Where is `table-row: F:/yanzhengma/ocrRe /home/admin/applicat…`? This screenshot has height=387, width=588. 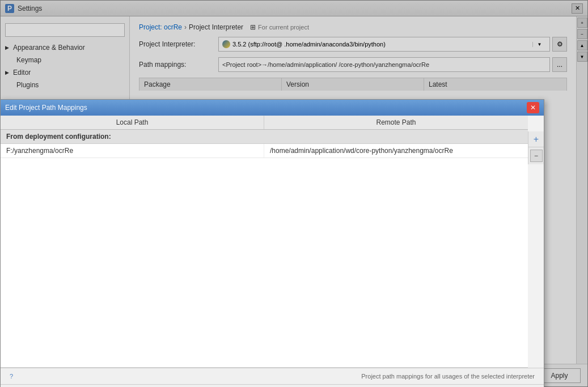
table-row: F:/yanzhengma/ocrRe /home/admin/applicat… is located at coordinates (264, 151).